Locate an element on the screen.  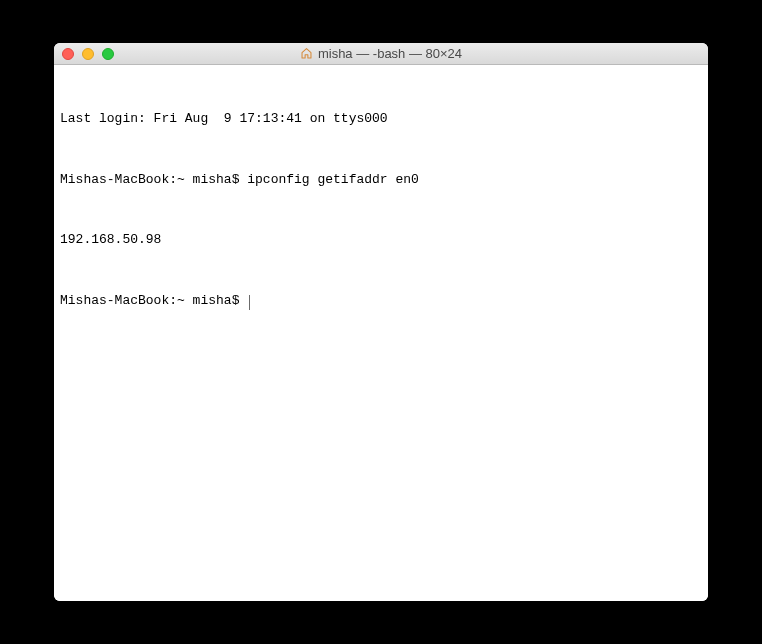
terminal-prompt-line: Mishas-MacBook:~ misha$ is located at coordinates (381, 301).